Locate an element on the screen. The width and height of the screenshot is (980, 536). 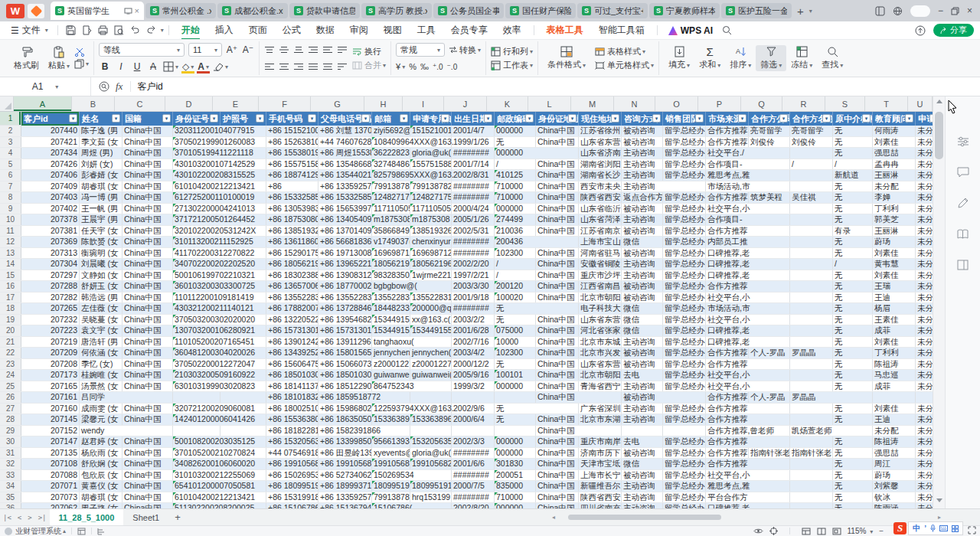
cell: 153449155 is located at coordinates (391, 331).